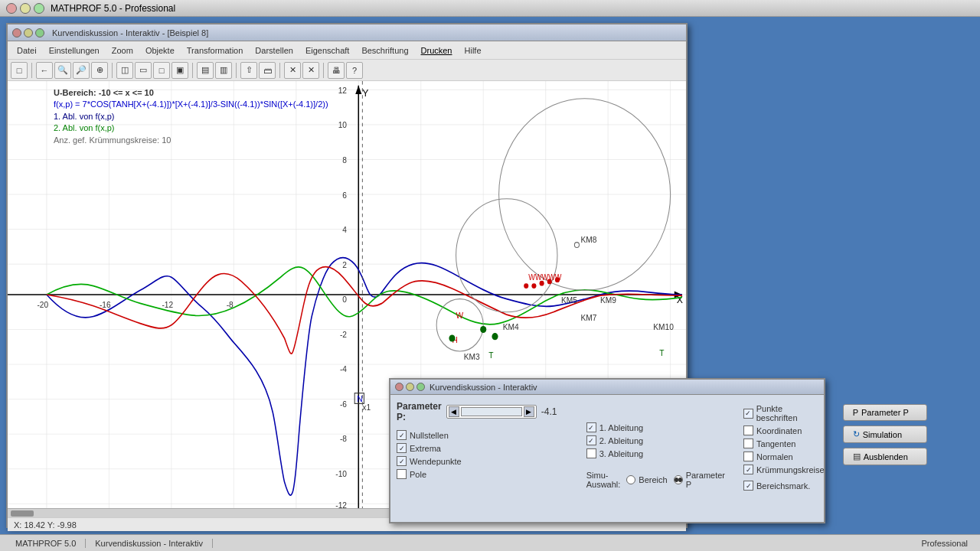 This screenshot has height=551, width=980. What do you see at coordinates (545, 277) in the screenshot?
I see `svg-text: WWWWW` at bounding box center [545, 277].